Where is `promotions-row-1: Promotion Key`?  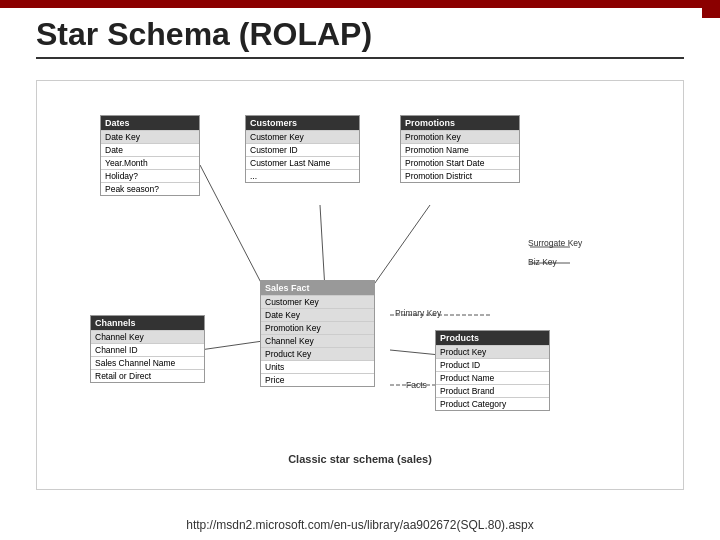 promotions-row-1: Promotion Key is located at coordinates (460, 136).